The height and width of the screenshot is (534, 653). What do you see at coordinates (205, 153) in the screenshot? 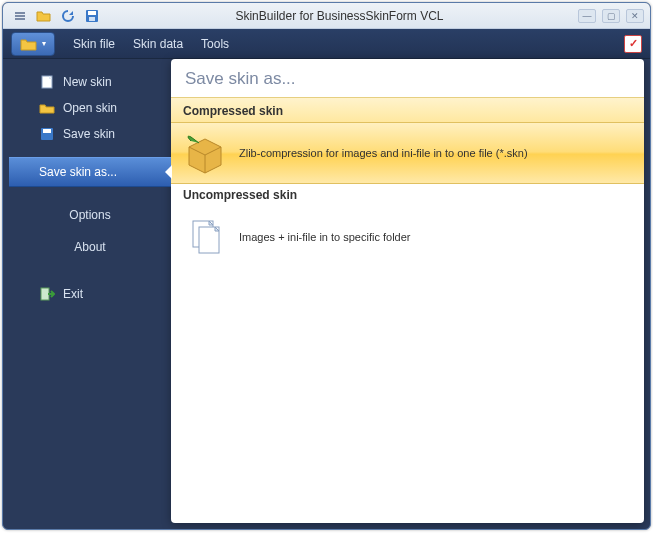
I see `box-icon` at bounding box center [205, 153].